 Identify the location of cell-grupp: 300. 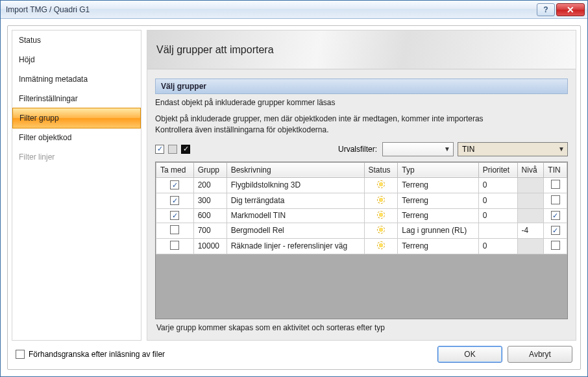
(210, 201).